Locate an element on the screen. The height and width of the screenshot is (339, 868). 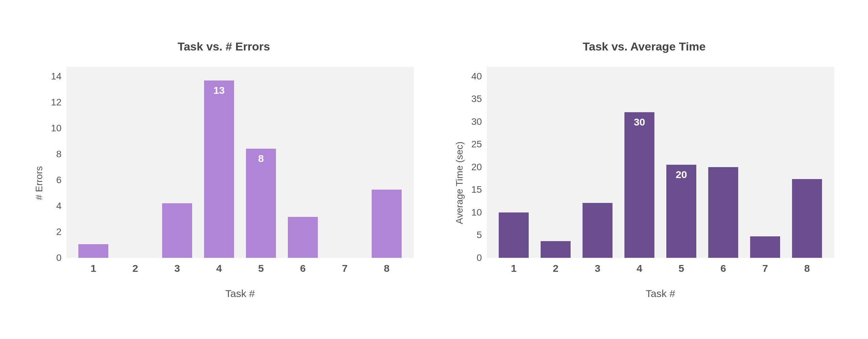
y-tick: 15 is located at coordinates (476, 190).